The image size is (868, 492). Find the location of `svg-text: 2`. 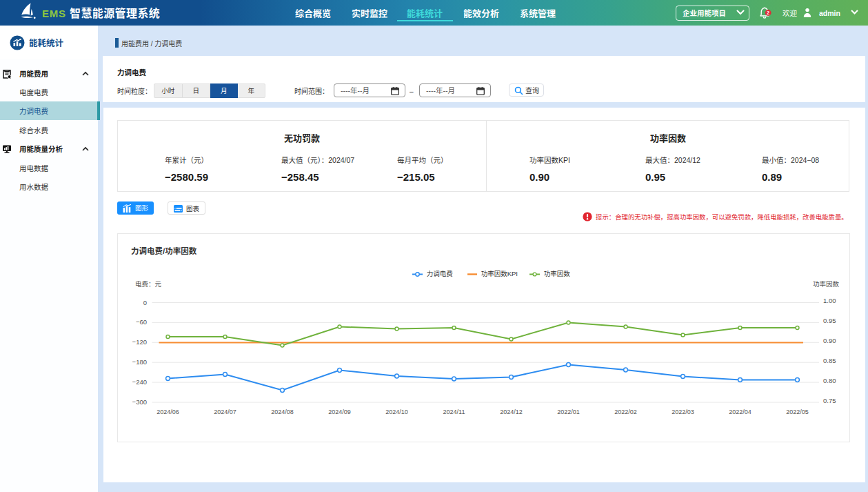

svg-text: 2 is located at coordinates (768, 12).